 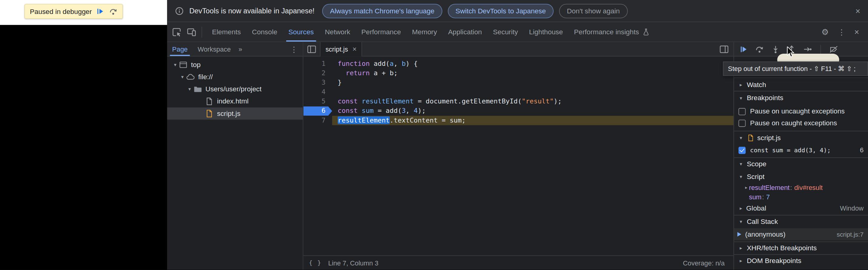 I want to click on tab-page: Page, so click(x=180, y=49).